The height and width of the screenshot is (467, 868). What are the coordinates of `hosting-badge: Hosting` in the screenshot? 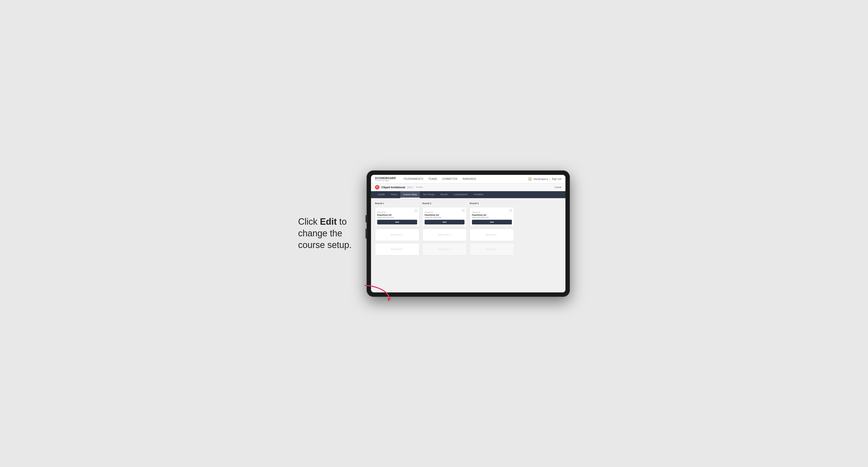 It's located at (419, 187).